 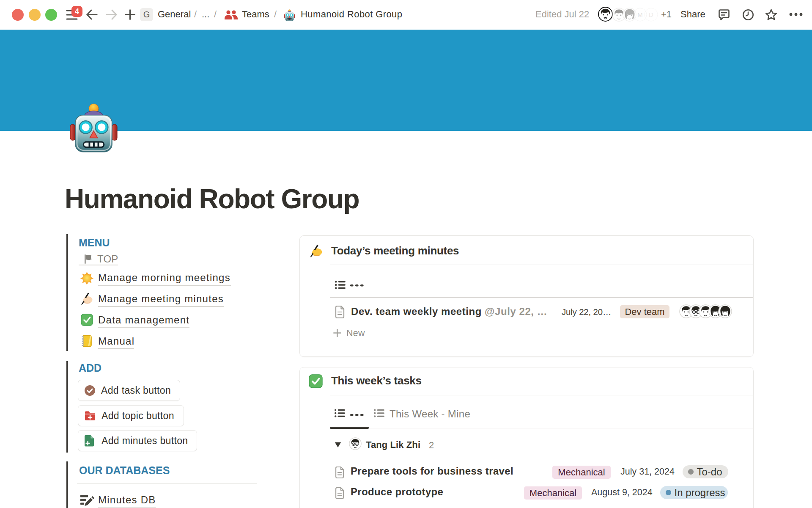 I want to click on svg-text: M, so click(x=640, y=14).